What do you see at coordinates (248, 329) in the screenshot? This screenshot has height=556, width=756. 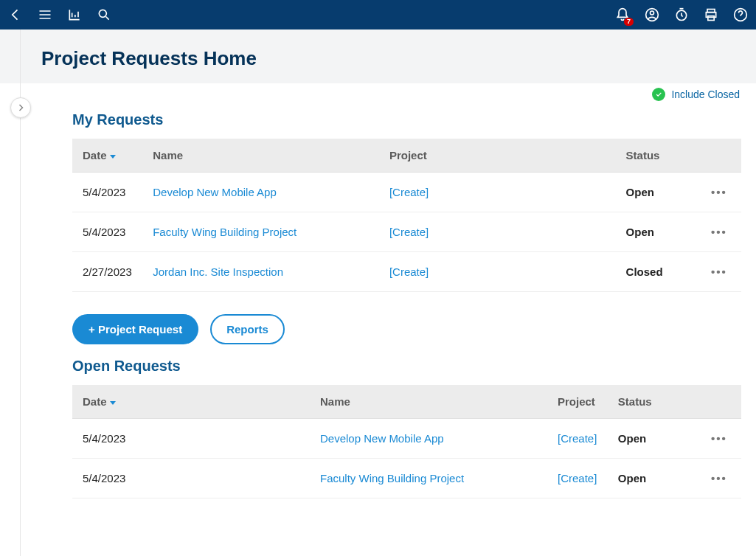 I see `reports-button: Reports` at bounding box center [248, 329].